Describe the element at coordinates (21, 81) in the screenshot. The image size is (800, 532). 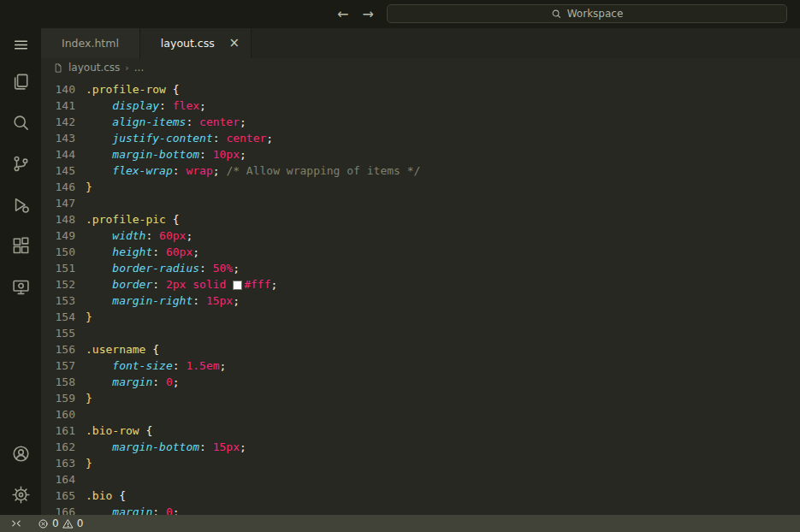
I see `activity-explorer` at that location.